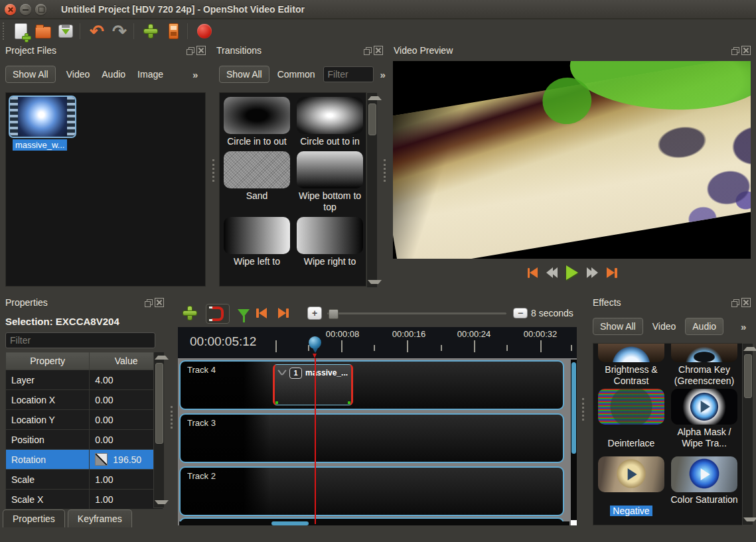 This screenshot has width=756, height=542. What do you see at coordinates (173, 31) in the screenshot?
I see `import-sequence-button` at bounding box center [173, 31].